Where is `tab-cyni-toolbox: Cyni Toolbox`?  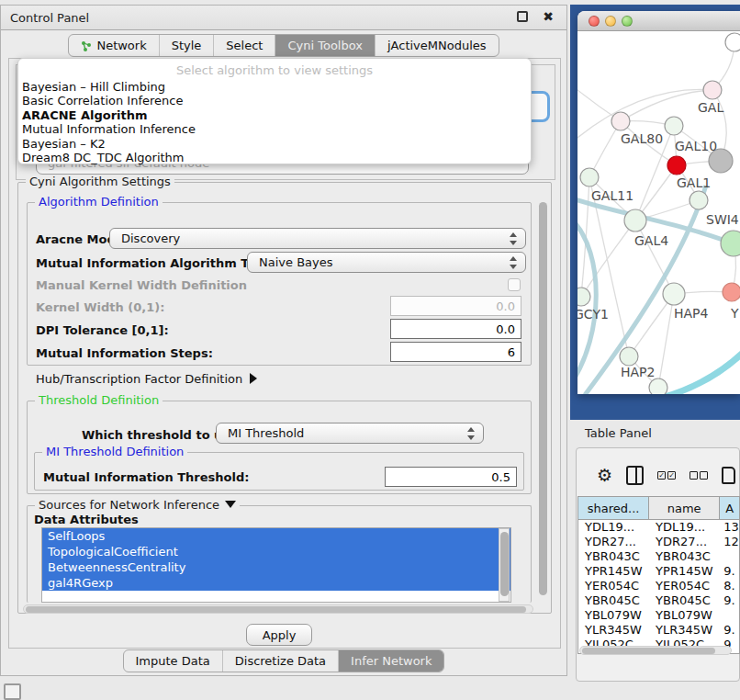 tab-cyni-toolbox: Cyni Toolbox is located at coordinates (325, 46).